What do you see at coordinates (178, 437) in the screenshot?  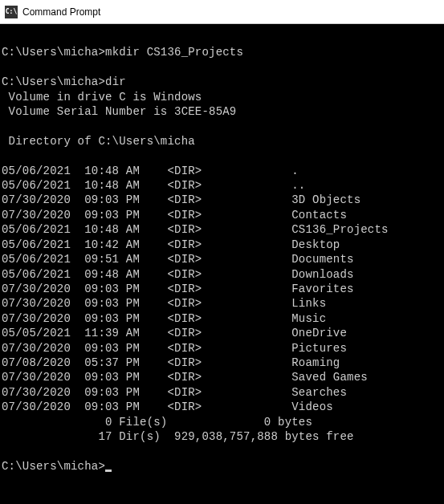 I see `summary-dirs: 17 Dir(s) 929,038,757,888 bytes free` at bounding box center [178, 437].